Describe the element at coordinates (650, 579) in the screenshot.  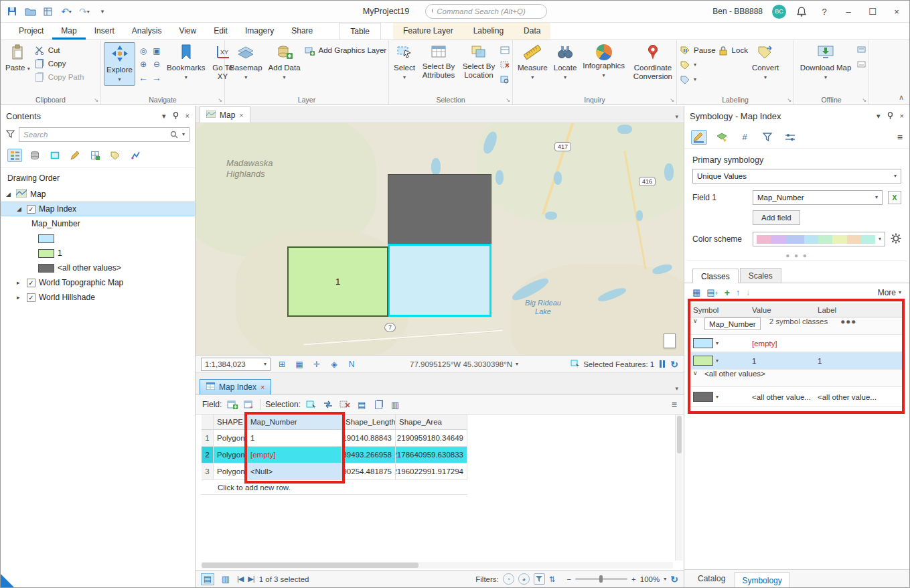
I see `zoom-level: 100%` at that location.